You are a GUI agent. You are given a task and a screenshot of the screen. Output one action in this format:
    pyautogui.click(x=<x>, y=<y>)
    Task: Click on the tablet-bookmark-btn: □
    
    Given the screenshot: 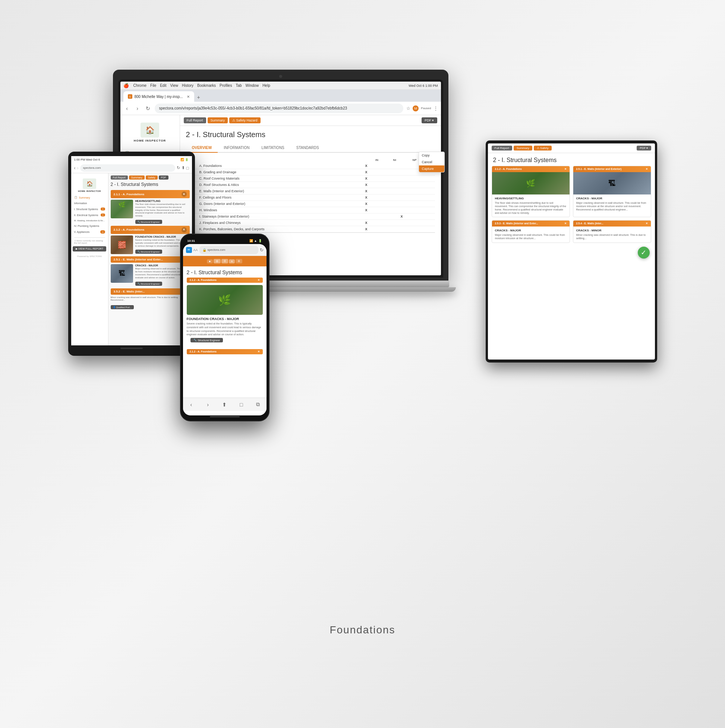 What is the action you would take?
    pyautogui.click(x=188, y=168)
    